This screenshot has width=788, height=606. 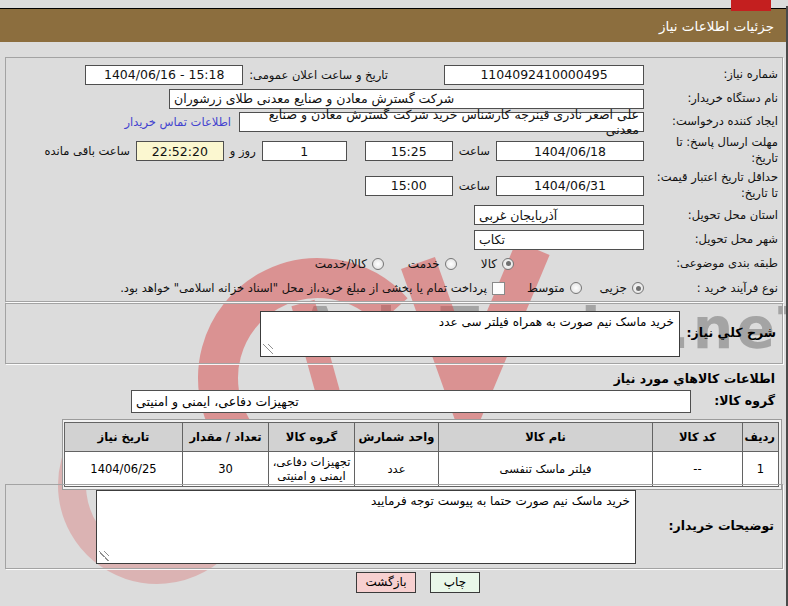 What do you see at coordinates (498, 288) in the screenshot?
I see `treasury-payment-checkbox` at bounding box center [498, 288].